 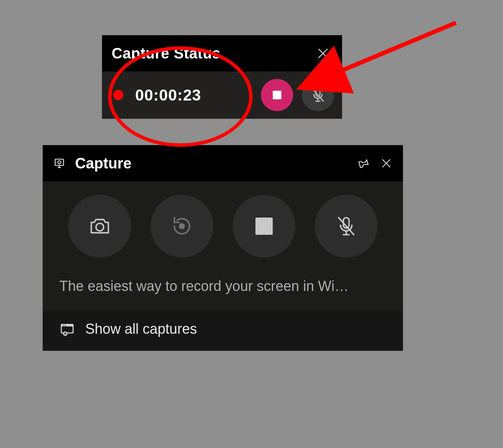 I want to click on capture-widget-icon, so click(x=59, y=163).